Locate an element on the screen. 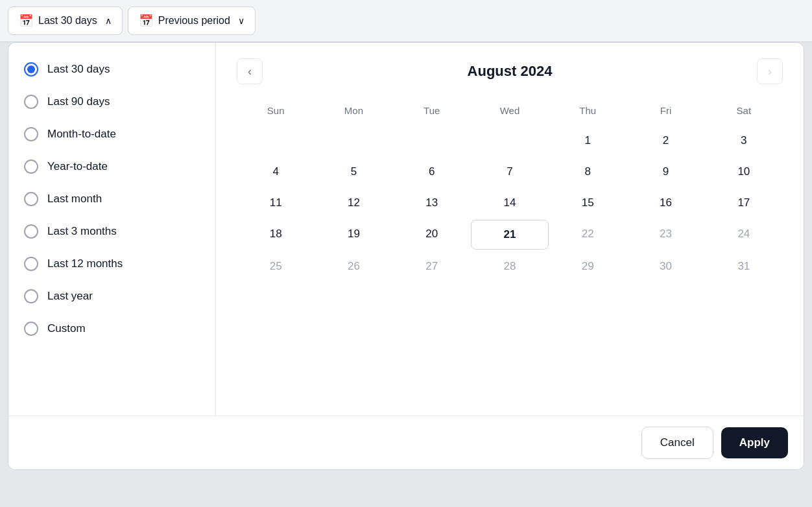  calendar-day-15: 15 is located at coordinates (588, 203).